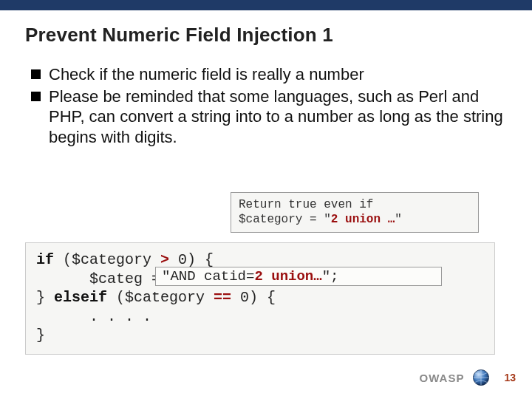 Image resolution: width=532 pixels, height=399 pixels. I want to click on note-highlight: 2 union …, so click(363, 219).